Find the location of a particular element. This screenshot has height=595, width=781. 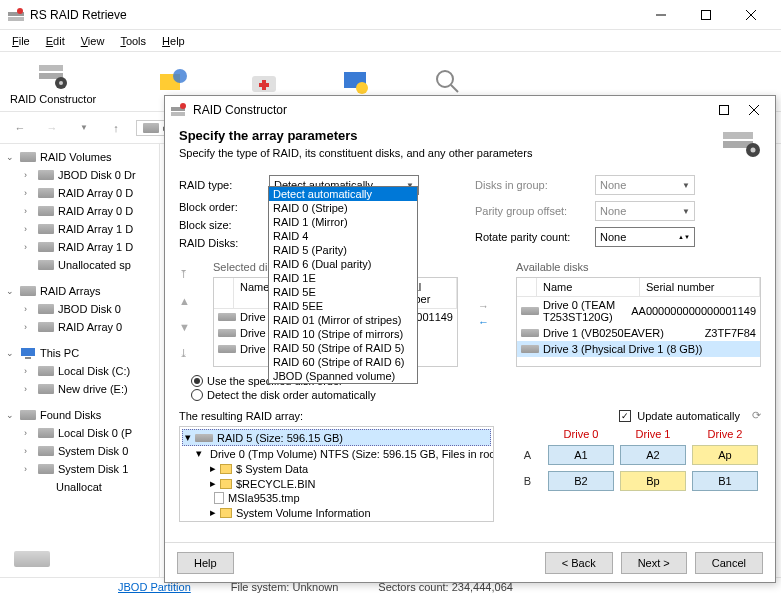

app-icon is located at coordinates (16, 15).